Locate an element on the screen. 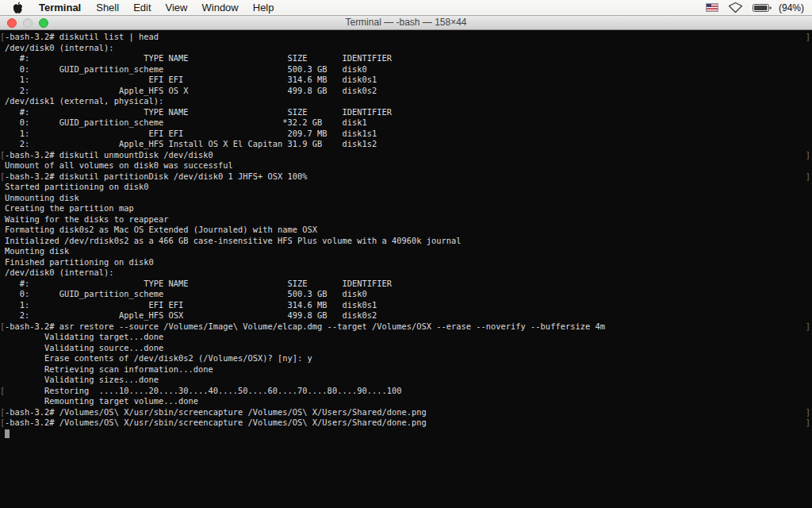 This screenshot has width=812, height=508. terminal-text: Validating source...done is located at coordinates (84, 348).